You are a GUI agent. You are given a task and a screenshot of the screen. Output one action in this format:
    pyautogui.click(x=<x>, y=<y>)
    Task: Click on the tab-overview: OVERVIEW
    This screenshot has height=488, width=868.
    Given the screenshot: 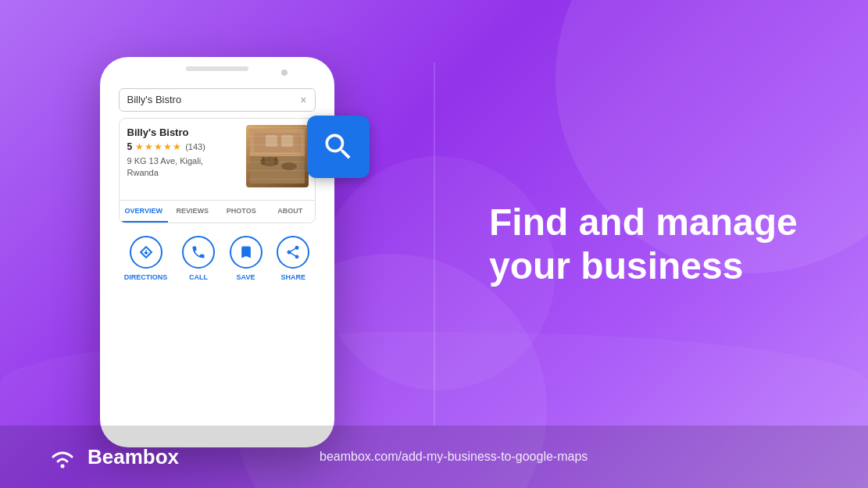 What is the action you would take?
    pyautogui.click(x=144, y=212)
    